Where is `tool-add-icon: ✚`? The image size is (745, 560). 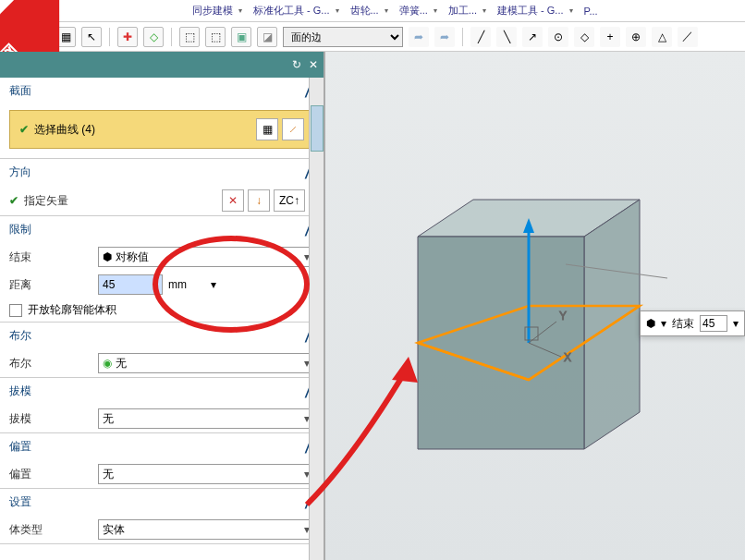 tool-add-icon: ✚ is located at coordinates (128, 37).